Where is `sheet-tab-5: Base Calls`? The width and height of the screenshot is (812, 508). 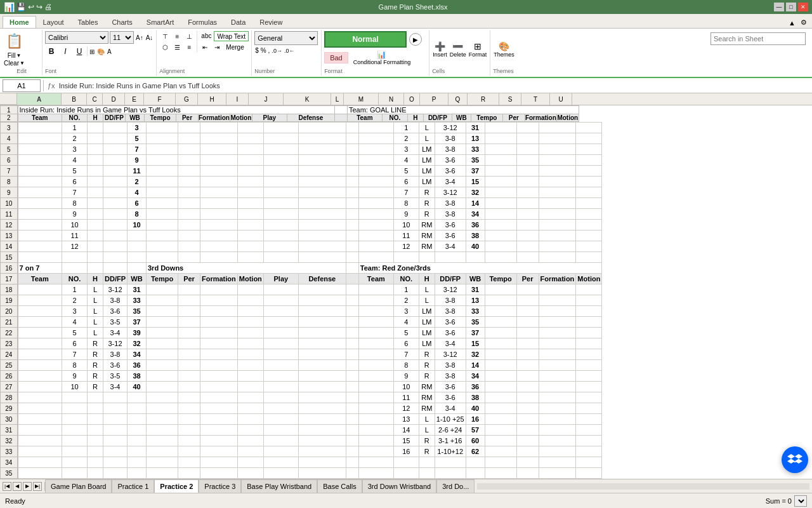
sheet-tab-5: Base Calls is located at coordinates (340, 486).